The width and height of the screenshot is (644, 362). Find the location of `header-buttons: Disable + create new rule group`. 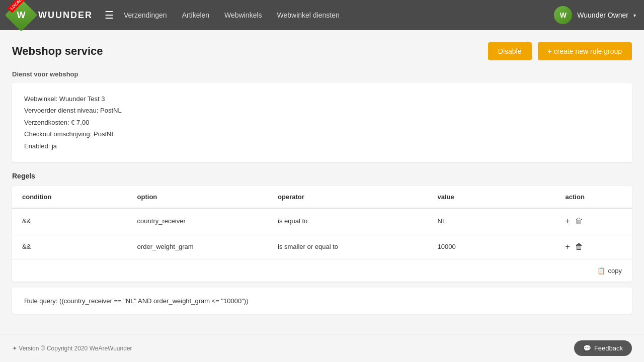

header-buttons: Disable + create new rule group is located at coordinates (560, 51).